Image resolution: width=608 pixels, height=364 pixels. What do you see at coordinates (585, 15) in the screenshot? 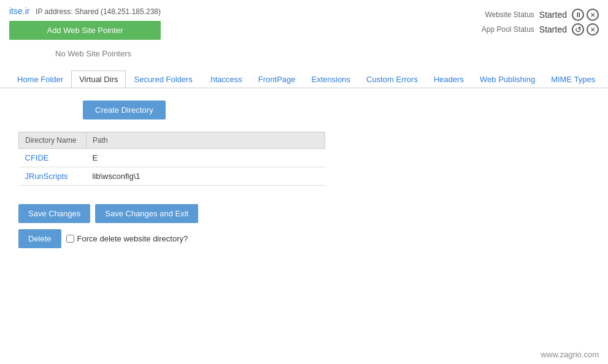
I see `website-status-icons` at bounding box center [585, 15].